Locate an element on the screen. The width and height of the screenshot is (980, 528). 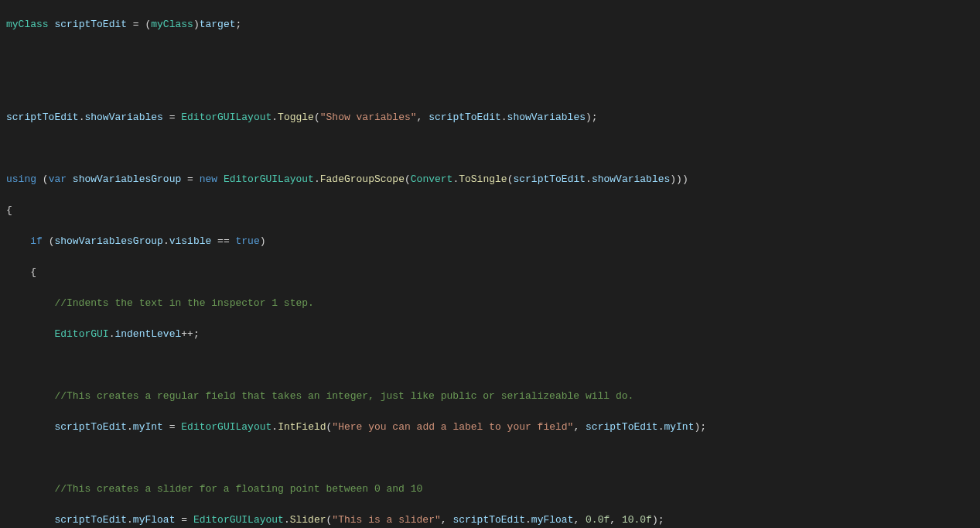
keyword-token: using is located at coordinates (22, 180).